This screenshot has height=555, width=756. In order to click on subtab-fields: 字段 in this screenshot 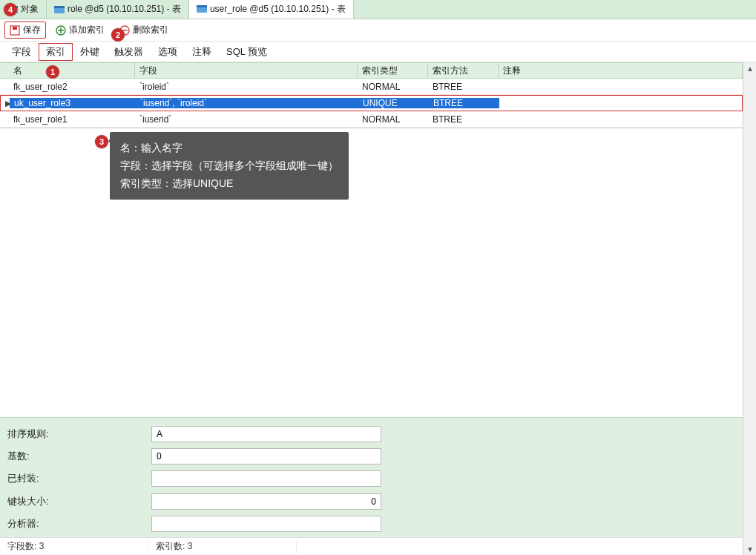, I will do `click(22, 52)`.